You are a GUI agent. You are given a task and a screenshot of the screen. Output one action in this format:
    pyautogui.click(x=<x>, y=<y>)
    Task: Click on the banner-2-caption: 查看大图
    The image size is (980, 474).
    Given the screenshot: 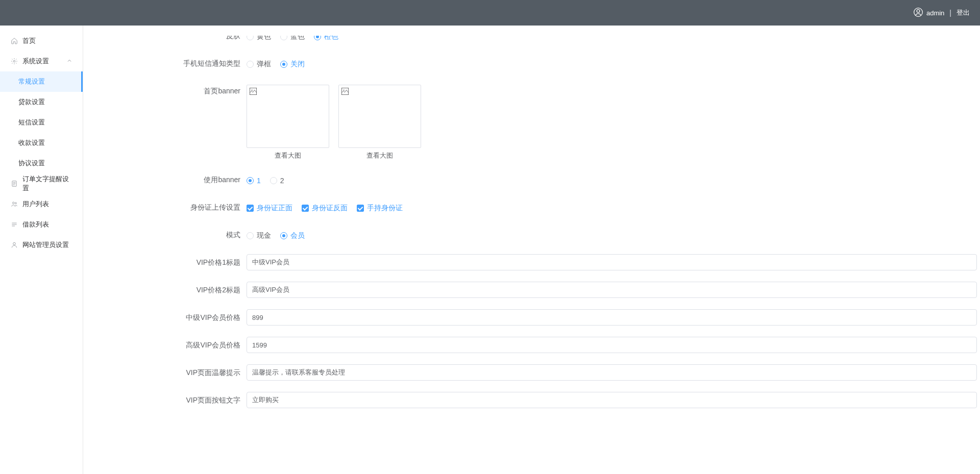 What is the action you would take?
    pyautogui.click(x=380, y=156)
    